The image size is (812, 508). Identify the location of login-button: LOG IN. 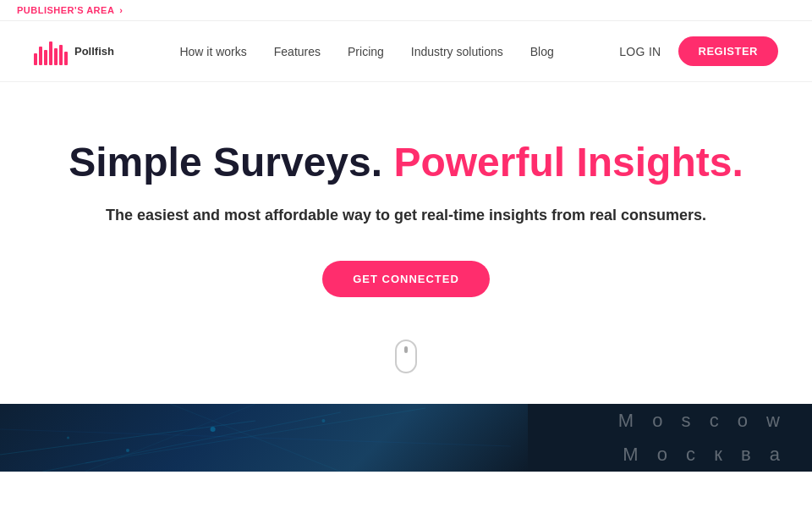
(639, 52).